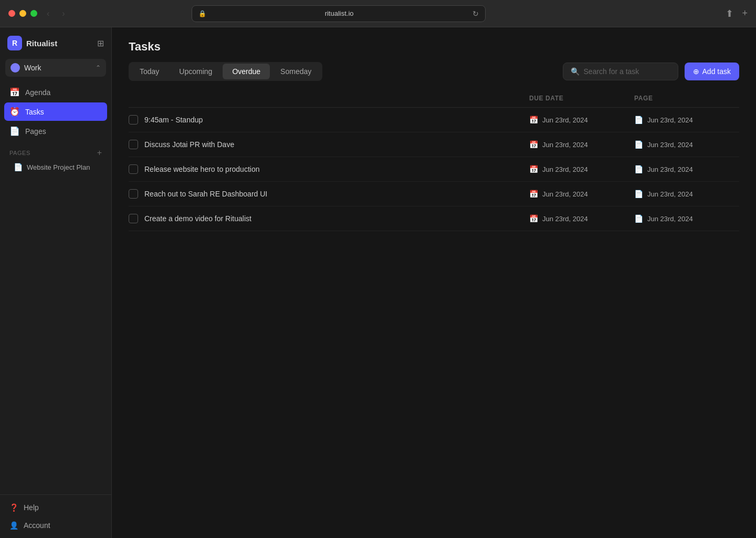  I want to click on task-left: Discuss Jotai PR with Dave, so click(329, 144).